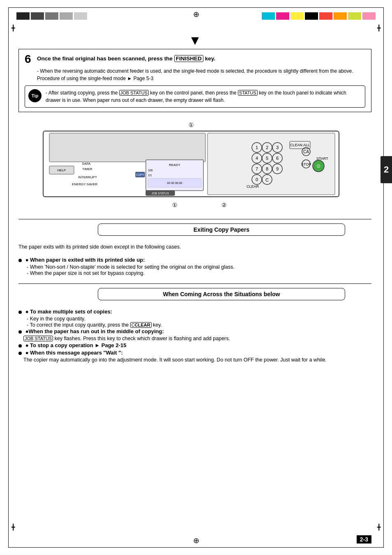  I want to click on svg-text: READY, so click(175, 165).